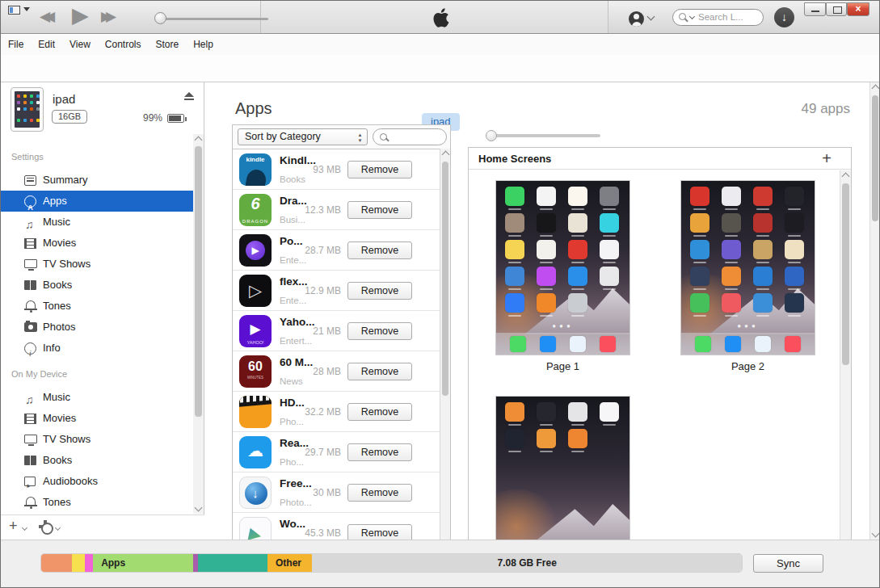 The height and width of the screenshot is (588, 880). What do you see at coordinates (845, 355) in the screenshot?
I see `home-screens-scrollbar` at bounding box center [845, 355].